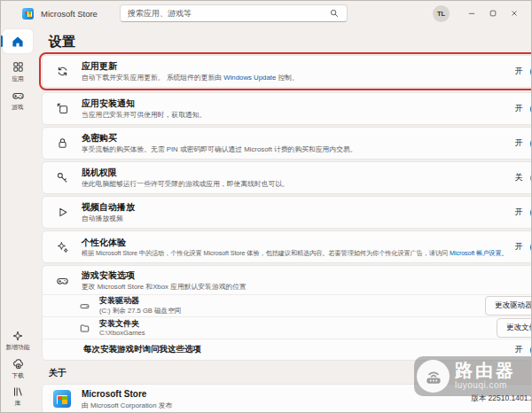  Describe the element at coordinates (62, 144) in the screenshot. I see `lock-icon` at that location.